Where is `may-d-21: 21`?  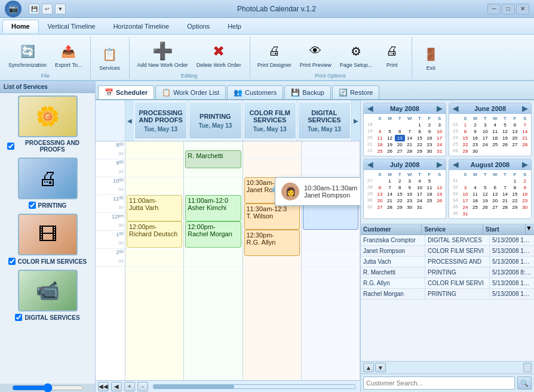
may-d-21: 21 is located at coordinates (410, 144).